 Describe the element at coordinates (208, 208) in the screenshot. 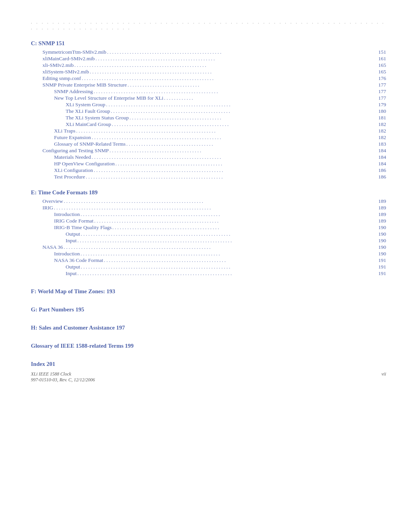

I see `list-item: IRIG . . . . . . . . . . . . . . . . . .…` at that location.